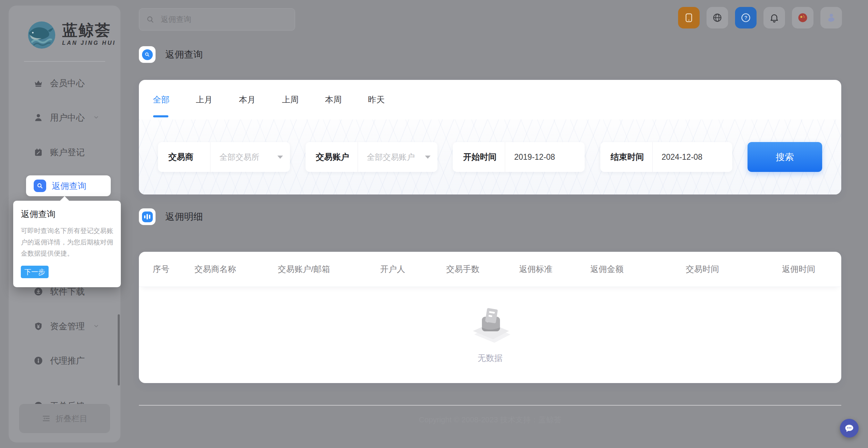 The height and width of the screenshot is (448, 868). Describe the element at coordinates (171, 55) in the screenshot. I see `page-title-row: 返佣查询` at that location.